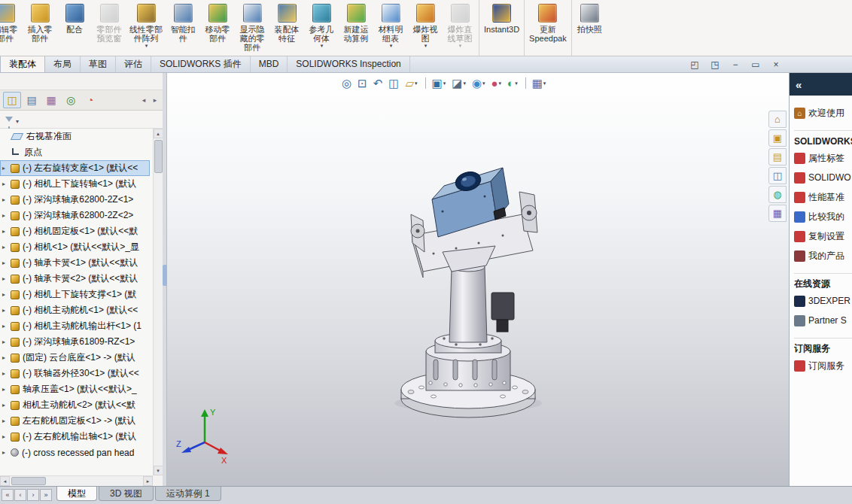  I want to click on section-header-solidworks: SOLIDWORKS, so click(823, 139).